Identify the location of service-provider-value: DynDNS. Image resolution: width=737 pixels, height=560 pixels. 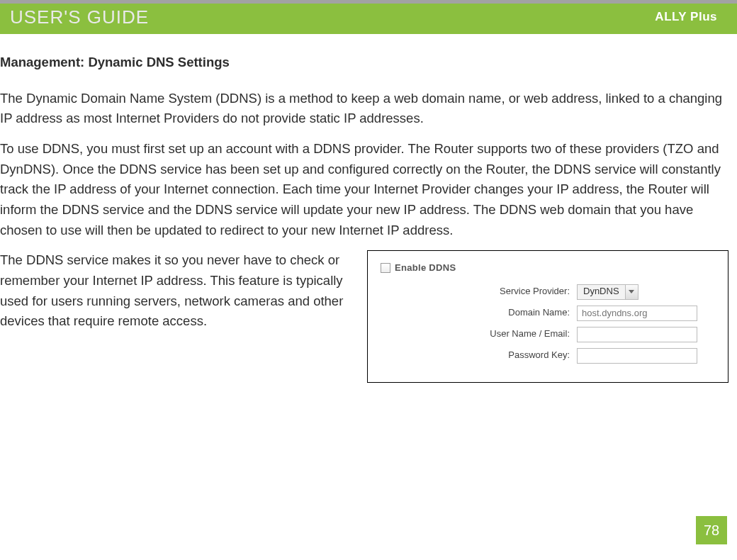
(601, 292).